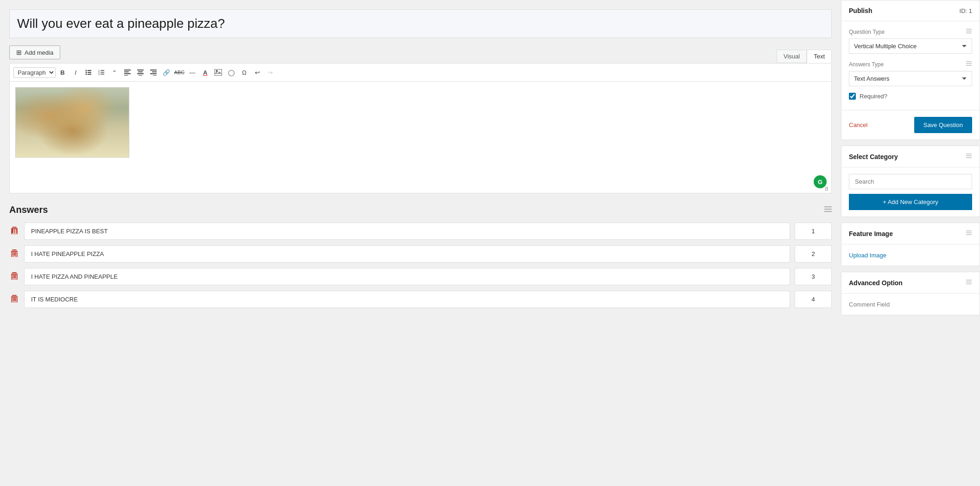 The height and width of the screenshot is (486, 980). What do you see at coordinates (910, 96) in the screenshot?
I see `required-row: Required?` at bounding box center [910, 96].